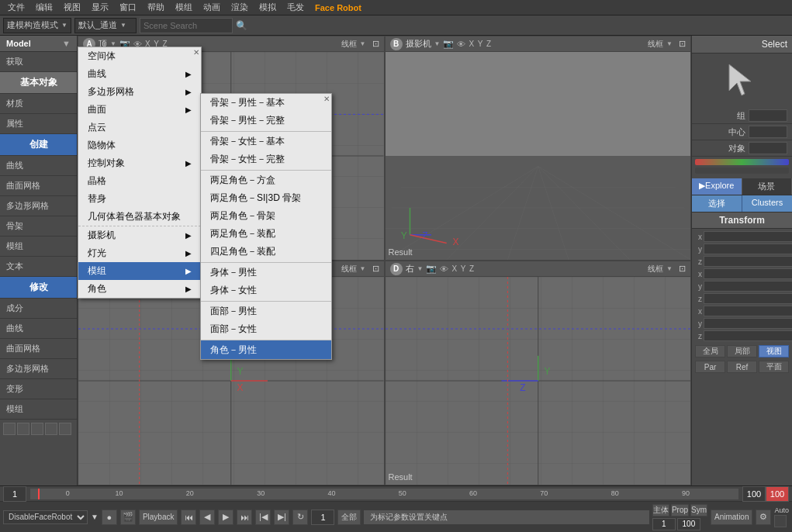  I want to click on keyframe-input, so click(777, 494).